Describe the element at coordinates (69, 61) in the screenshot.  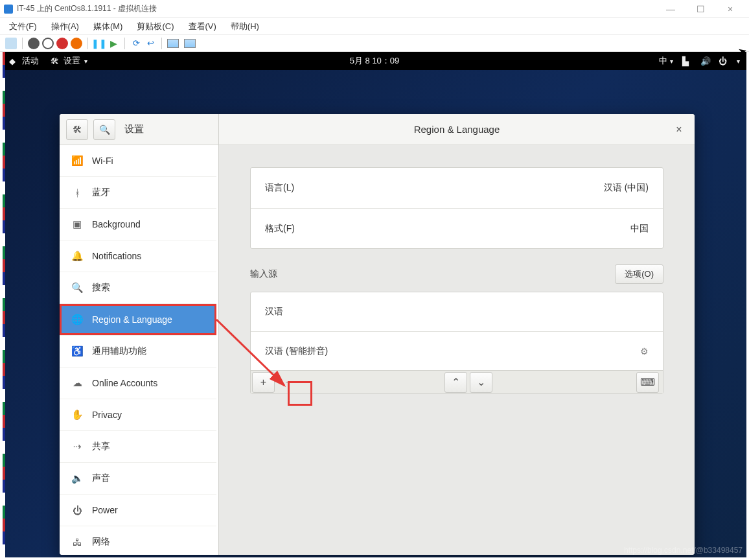
I see `appmenu-button: 🛠 设置 ▾` at that location.